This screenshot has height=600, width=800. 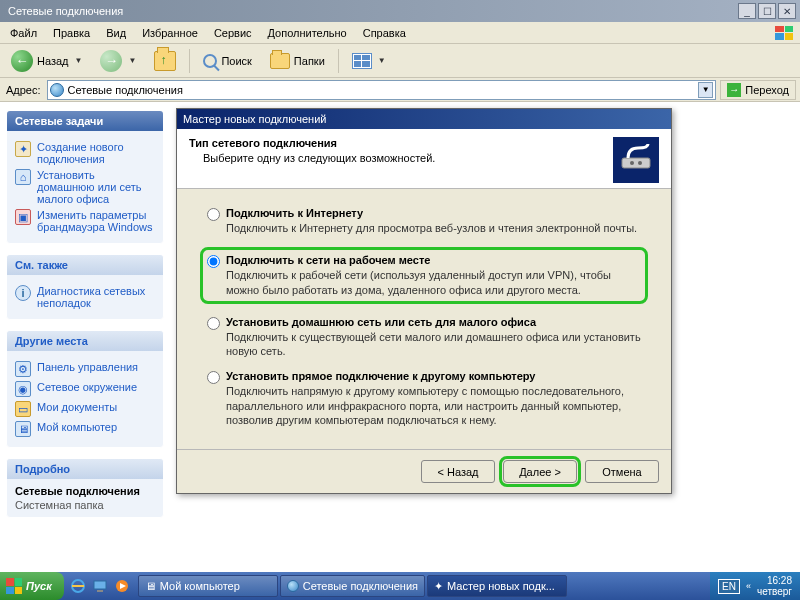 I want to click on radio-direct-connection, so click(x=214, y=378).